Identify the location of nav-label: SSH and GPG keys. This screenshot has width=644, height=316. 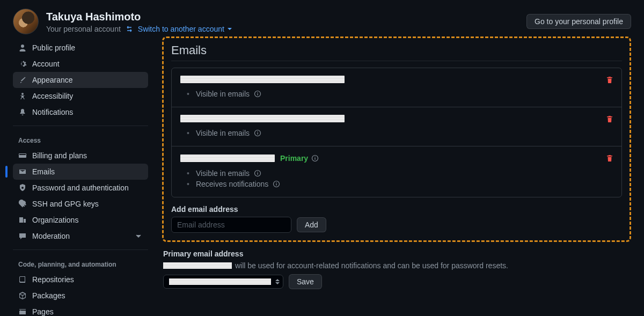
(65, 204).